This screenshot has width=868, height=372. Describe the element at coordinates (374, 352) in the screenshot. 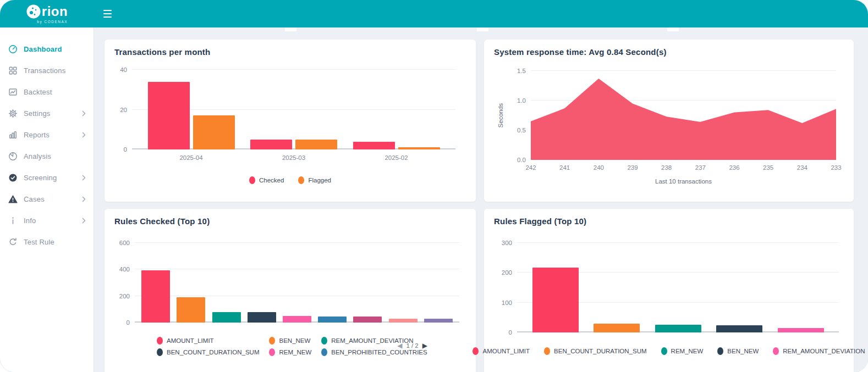

I see `legend-item-ben-prohibited-countries: BEN_PROHIBITED_COUNTRIES` at that location.